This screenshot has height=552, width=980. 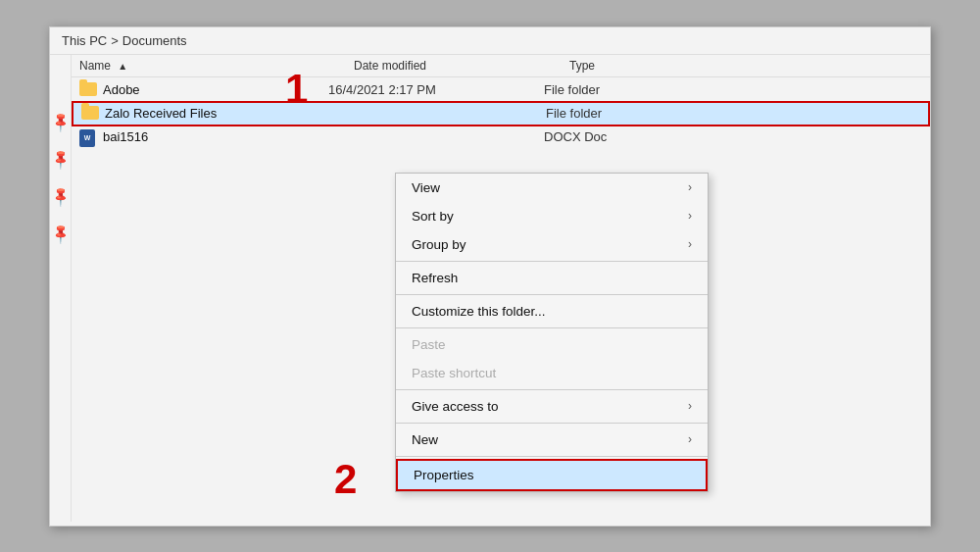 I want to click on file-type-adobe: File folder, so click(x=572, y=90).